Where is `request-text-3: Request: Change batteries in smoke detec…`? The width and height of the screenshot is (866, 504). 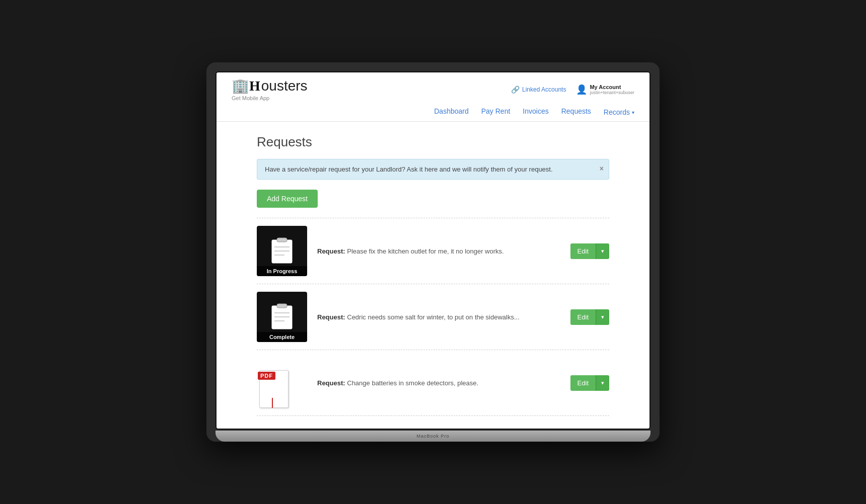
request-text-3: Request: Change batteries in smoke detec… is located at coordinates (439, 383).